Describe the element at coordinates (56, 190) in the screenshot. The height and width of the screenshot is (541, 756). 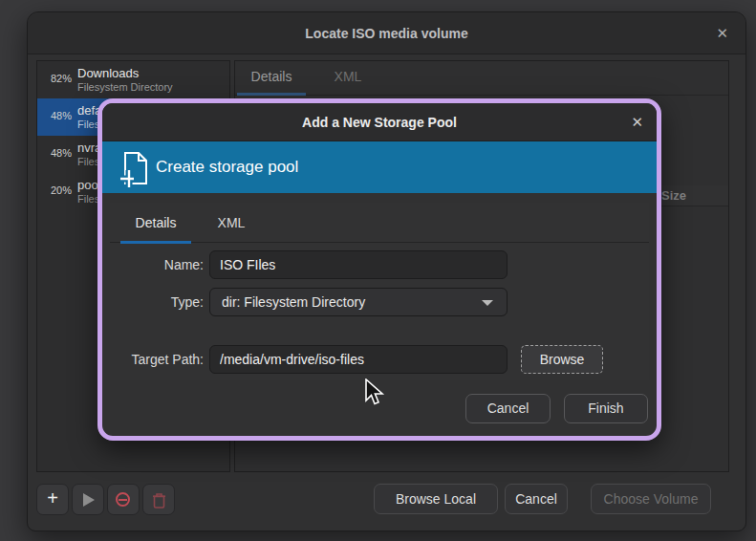
I see `pool-usage-percent: 20%` at that location.